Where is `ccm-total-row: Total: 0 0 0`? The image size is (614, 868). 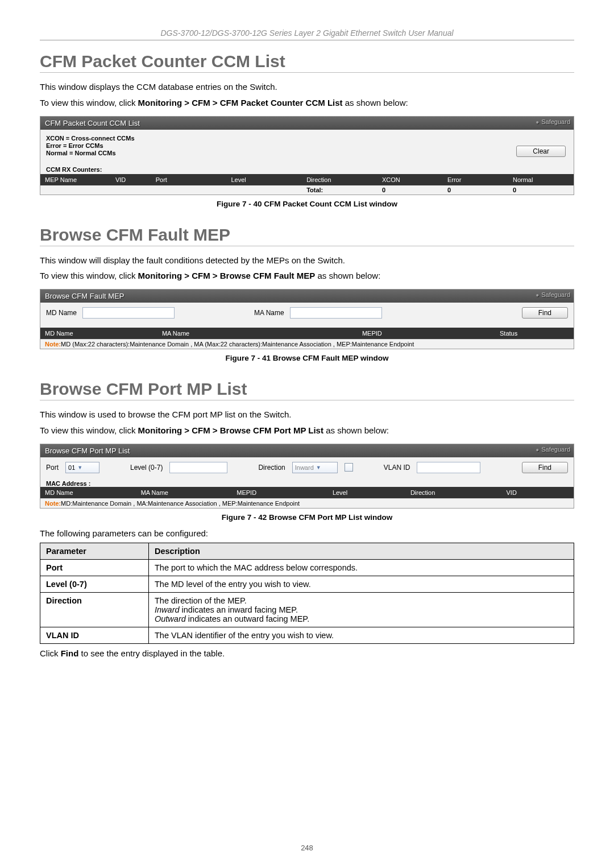
ccm-total-row: Total: 0 0 0 is located at coordinates (307, 190).